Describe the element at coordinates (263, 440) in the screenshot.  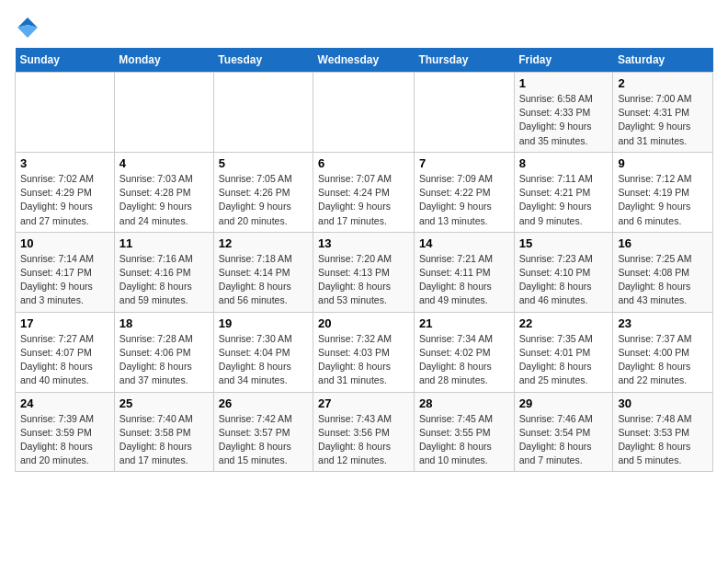
I see `day-info: Sunrise: 7:42 AM Sunset: 3:57 PM Dayligh…` at that location.